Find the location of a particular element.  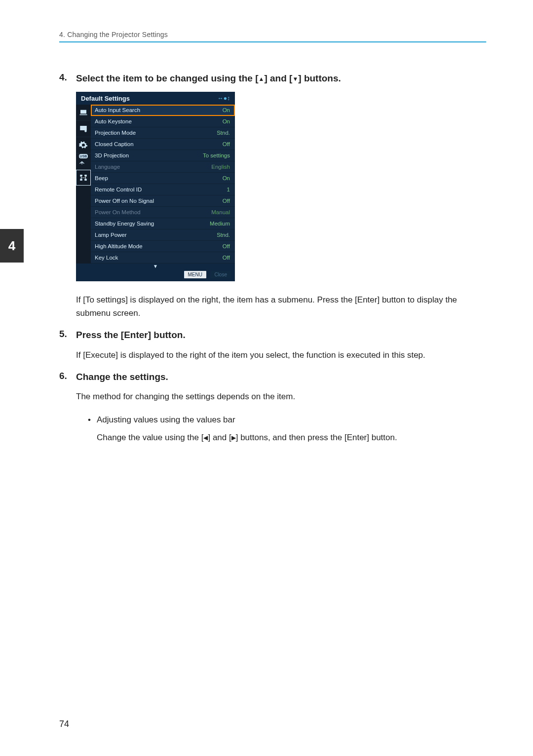

osd-row-label: Auto Keystone is located at coordinates (114, 121).